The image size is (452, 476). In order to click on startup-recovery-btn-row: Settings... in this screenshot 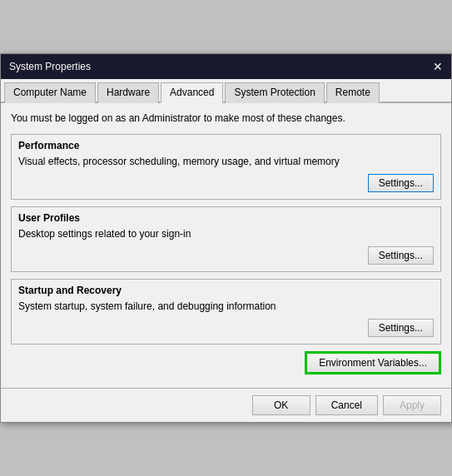, I will do `click(226, 328)`.